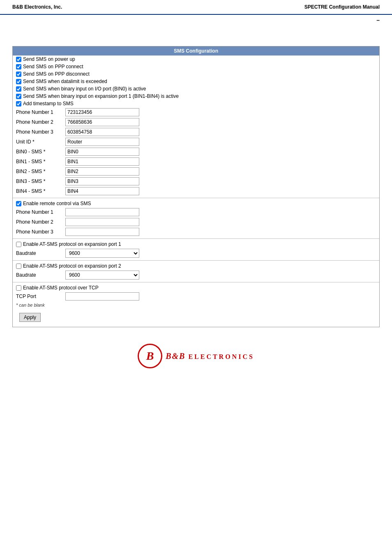  I want to click on rc-field-row-rc_phone1: Phone Number 1, so click(196, 212).